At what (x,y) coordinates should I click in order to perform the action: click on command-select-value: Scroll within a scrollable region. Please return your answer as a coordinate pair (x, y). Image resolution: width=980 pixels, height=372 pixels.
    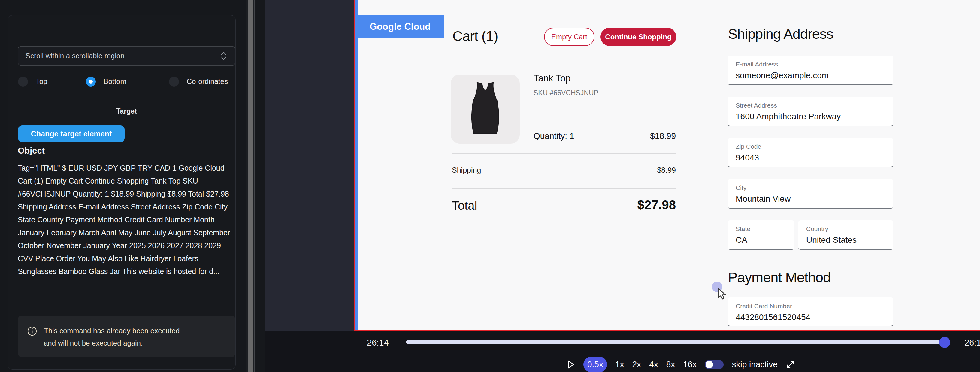
    Looking at the image, I should click on (75, 56).